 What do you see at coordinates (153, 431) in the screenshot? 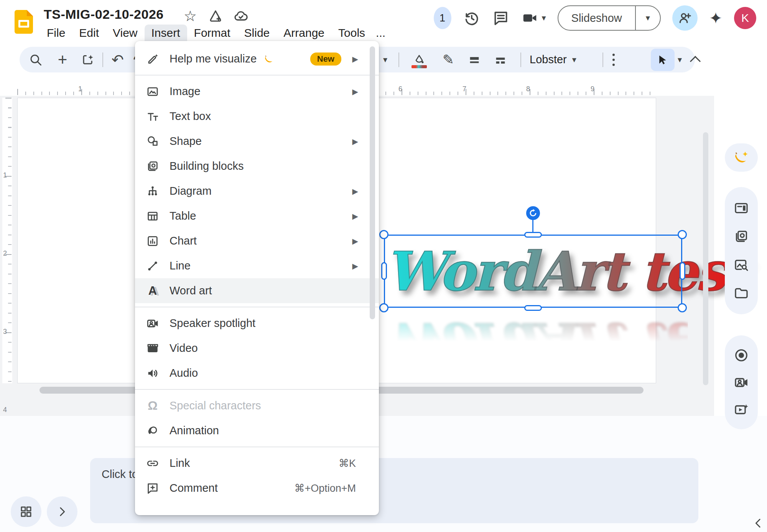
I see `animation-icon` at bounding box center [153, 431].